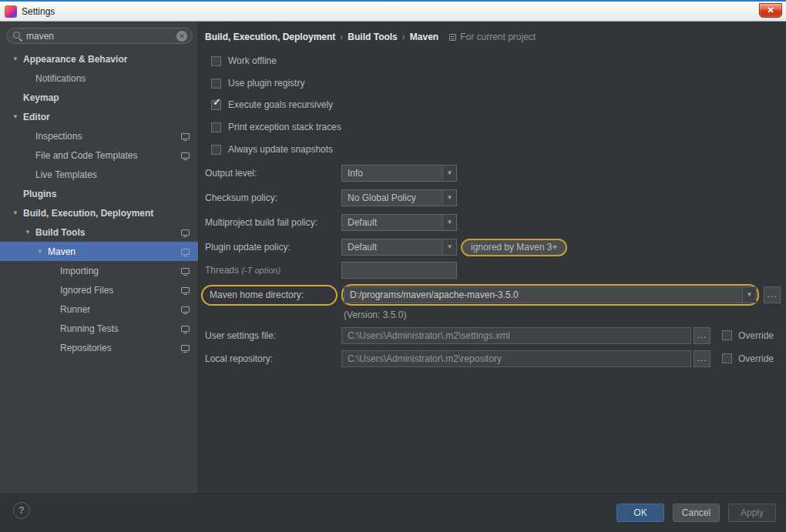 The width and height of the screenshot is (786, 532). Describe the element at coordinates (399, 270) in the screenshot. I see `threads-input` at that location.